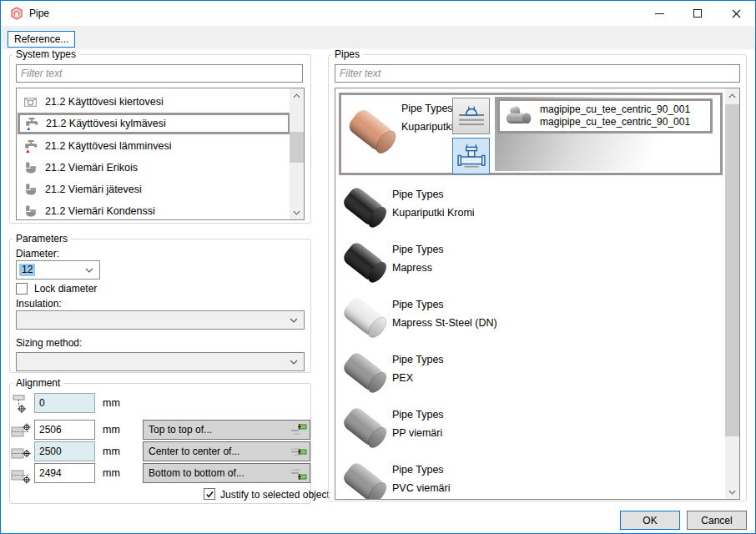 The height and width of the screenshot is (534, 756). Describe the element at coordinates (531, 320) in the screenshot. I see `pipe-item: Pipe Types Mapress St-Steel (DN)` at that location.